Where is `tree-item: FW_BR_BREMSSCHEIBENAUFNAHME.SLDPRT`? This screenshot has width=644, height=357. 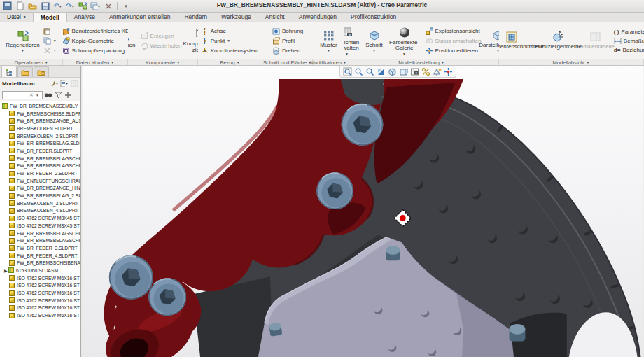 tree-item: FW_BR_BREMSSCHEIBENAUFNAHME.SLDPRT is located at coordinates (41, 263).